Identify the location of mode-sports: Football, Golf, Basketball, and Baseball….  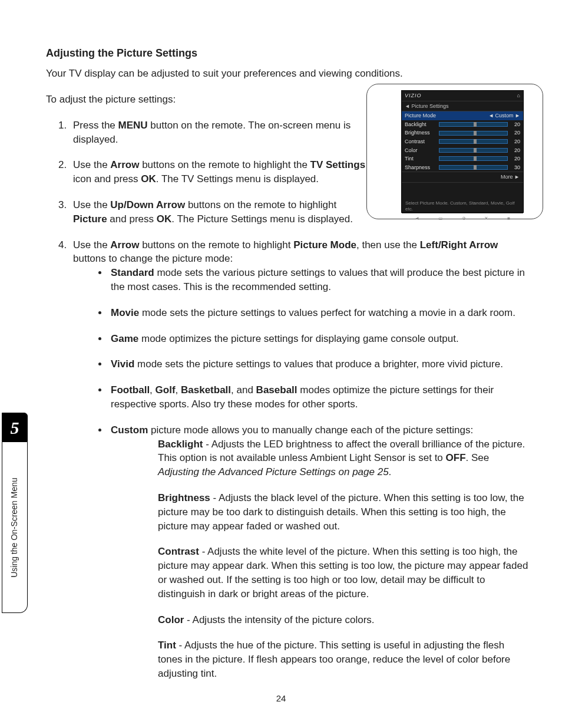
(319, 397).